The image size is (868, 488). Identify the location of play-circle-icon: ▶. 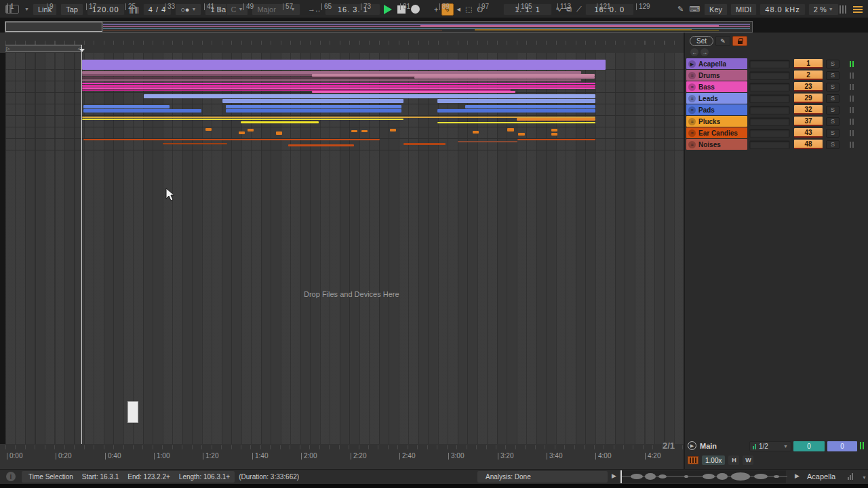
(692, 446).